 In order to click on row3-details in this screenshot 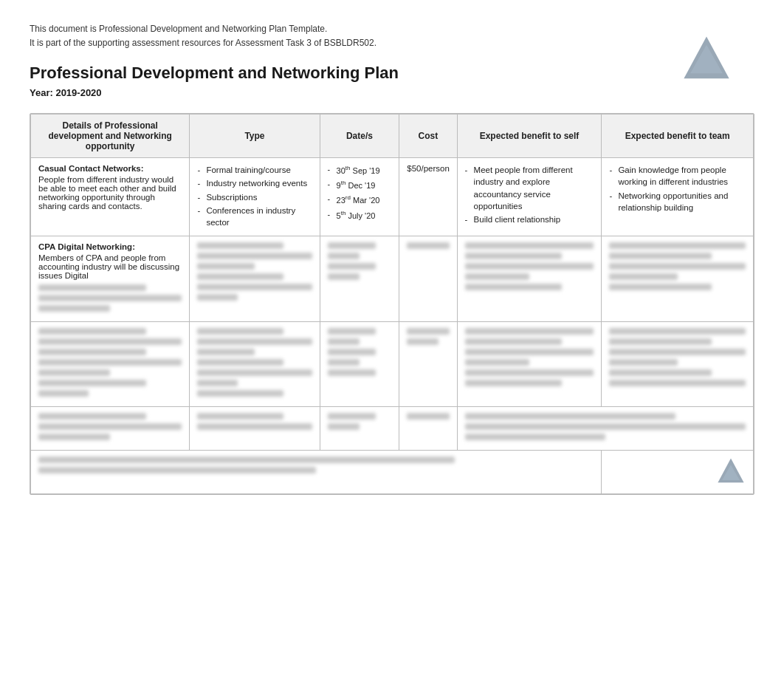, I will do `click(111, 363)`.